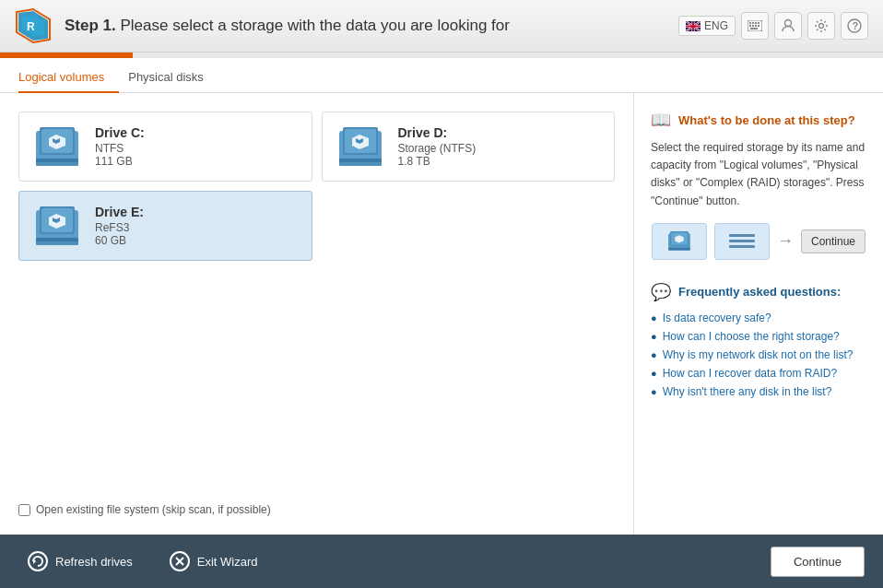  I want to click on drive-d-size: 1.8 TB, so click(437, 161).